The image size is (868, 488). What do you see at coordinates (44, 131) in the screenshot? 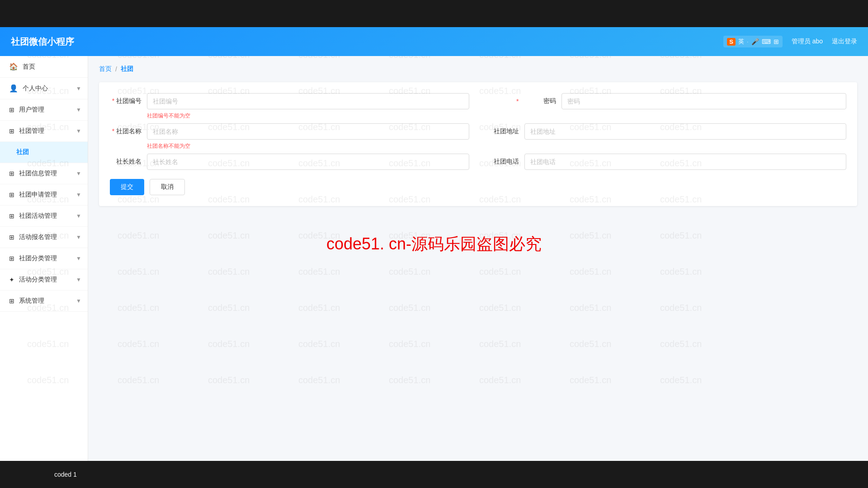
I see `sidebar-item-club-mgmt: ⊞ 社团管理 ▼` at bounding box center [44, 131].